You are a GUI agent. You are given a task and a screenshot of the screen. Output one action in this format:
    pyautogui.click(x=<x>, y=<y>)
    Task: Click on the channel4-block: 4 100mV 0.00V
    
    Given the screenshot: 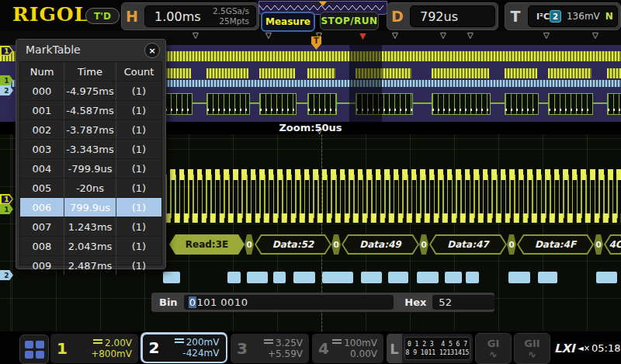 What is the action you would take?
    pyautogui.click(x=348, y=348)
    